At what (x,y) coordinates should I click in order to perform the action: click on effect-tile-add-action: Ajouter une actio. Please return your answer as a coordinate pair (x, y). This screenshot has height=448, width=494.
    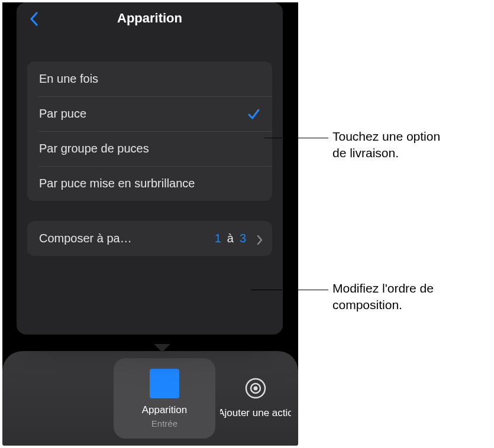
    Looking at the image, I should click on (256, 398).